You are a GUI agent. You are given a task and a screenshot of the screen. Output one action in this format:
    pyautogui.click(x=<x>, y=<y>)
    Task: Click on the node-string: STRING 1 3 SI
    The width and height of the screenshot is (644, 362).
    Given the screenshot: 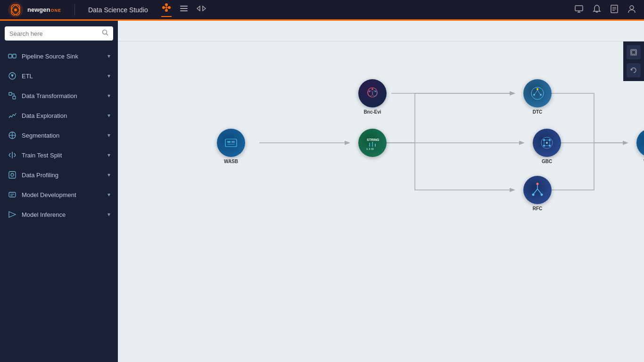 What is the action you would take?
    pyautogui.click(x=372, y=144)
    